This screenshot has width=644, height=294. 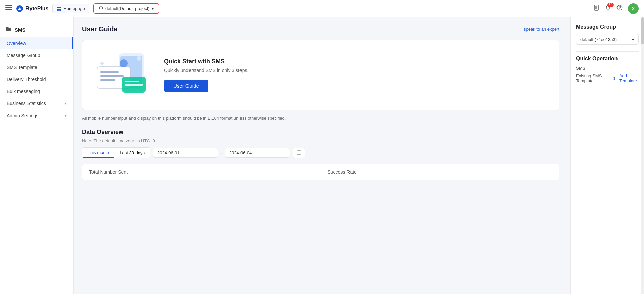 What do you see at coordinates (321, 132) in the screenshot?
I see `data-overview-title: Data Overview` at bounding box center [321, 132].